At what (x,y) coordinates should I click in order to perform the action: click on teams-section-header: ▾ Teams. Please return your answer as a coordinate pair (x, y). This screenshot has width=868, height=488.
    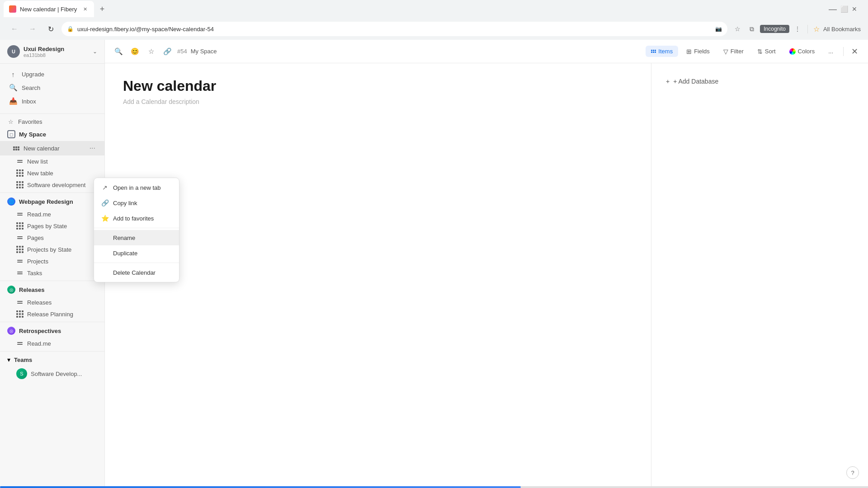
    Looking at the image, I should click on (52, 360).